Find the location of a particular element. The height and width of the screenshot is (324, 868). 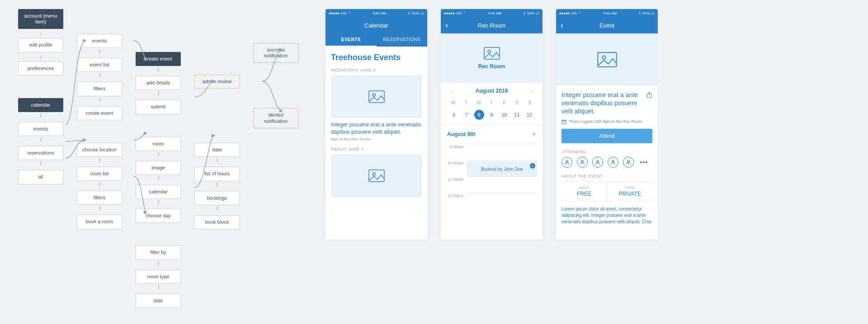

attending-label: ATTENDING is located at coordinates (607, 152).